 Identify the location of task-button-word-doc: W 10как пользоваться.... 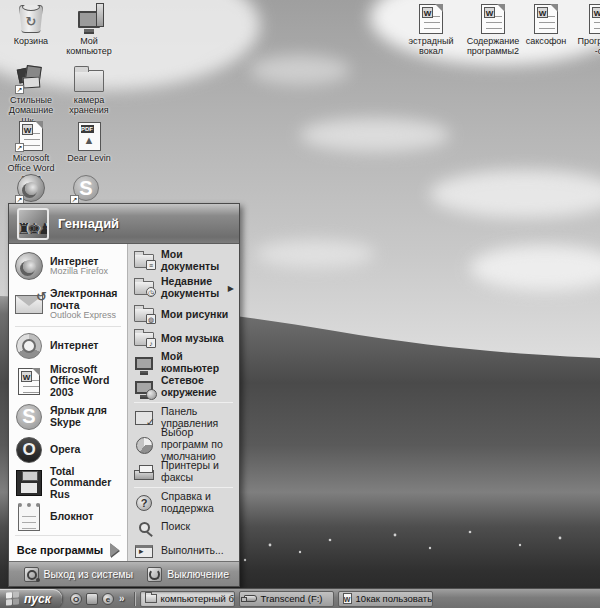
(386, 599).